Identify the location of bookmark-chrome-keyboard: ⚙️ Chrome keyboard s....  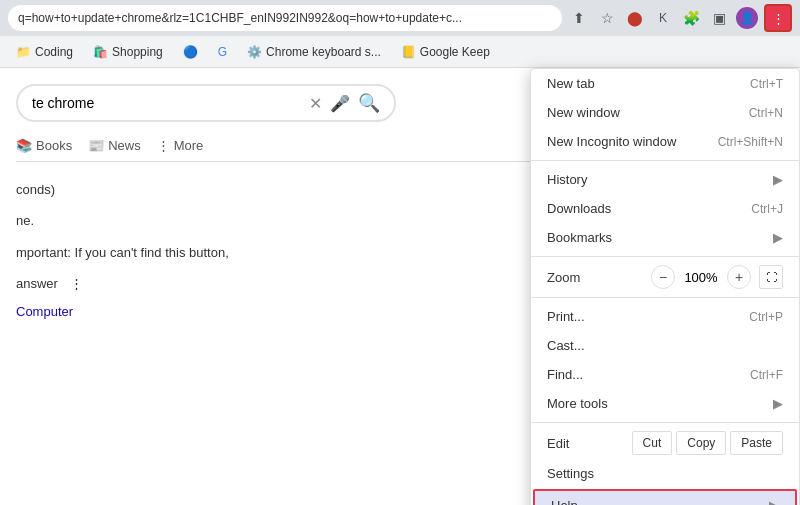
(314, 52).